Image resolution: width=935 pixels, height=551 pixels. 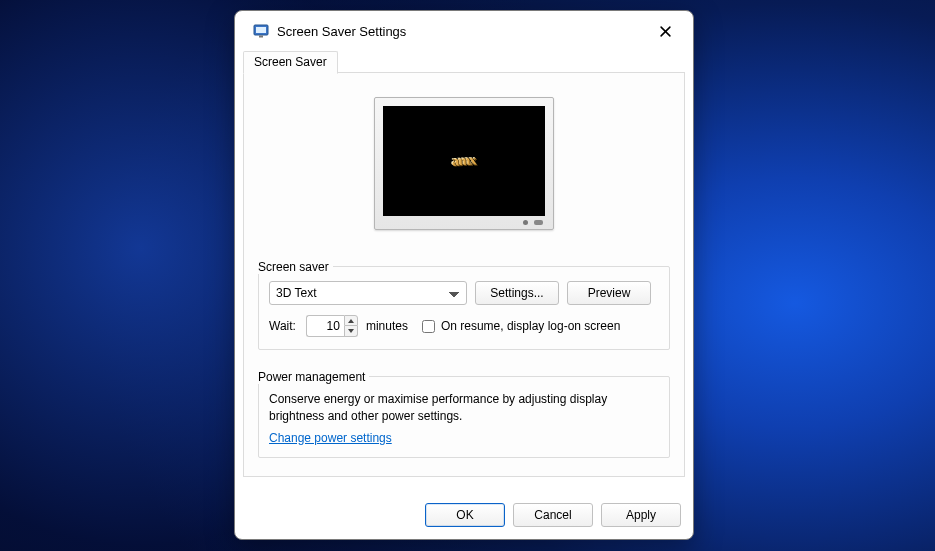 What do you see at coordinates (464, 62) in the screenshot?
I see `tab-strip: Screen Saver` at bounding box center [464, 62].